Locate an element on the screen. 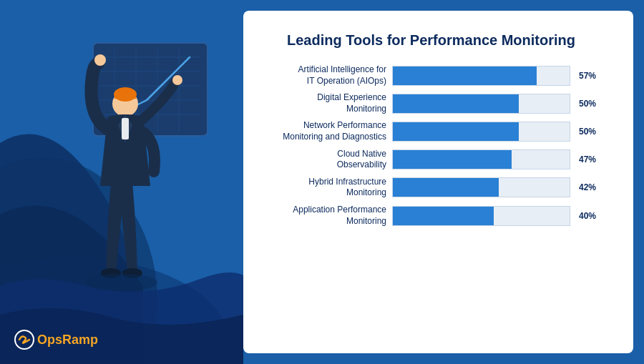 This screenshot has width=644, height=364. bar-row: Digital ExperienceMonitoring50% is located at coordinates (431, 103).